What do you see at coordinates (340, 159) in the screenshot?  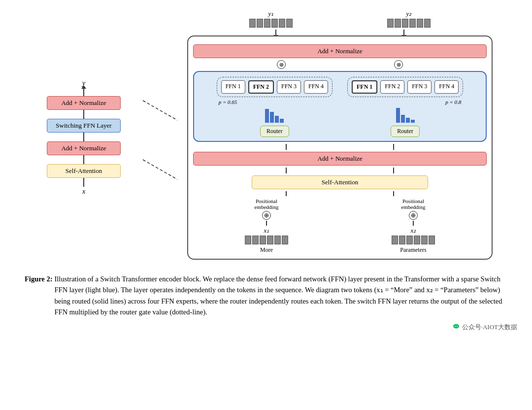 I see `right-add-norm-middle: Add + Normalize` at bounding box center [340, 159].